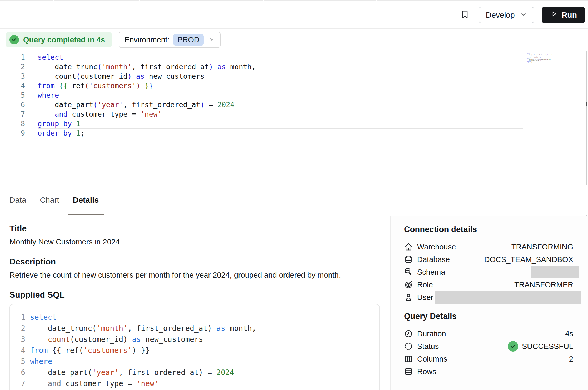  Describe the element at coordinates (188, 40) in the screenshot. I see `environment-value-pill: PROD` at that location.